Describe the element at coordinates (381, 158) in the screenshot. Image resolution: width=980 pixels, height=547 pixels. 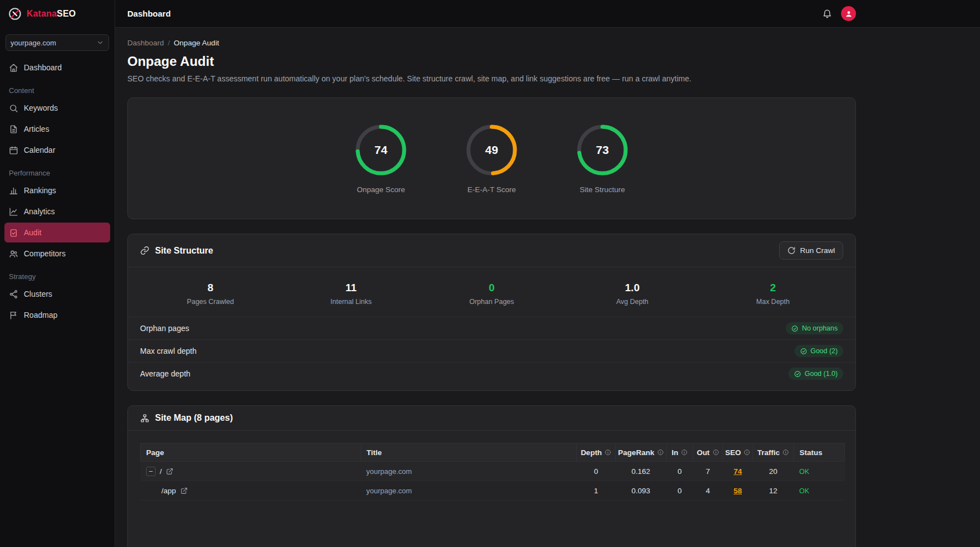
I see `gauge-onpage-score: 74 Onpage Score` at that location.